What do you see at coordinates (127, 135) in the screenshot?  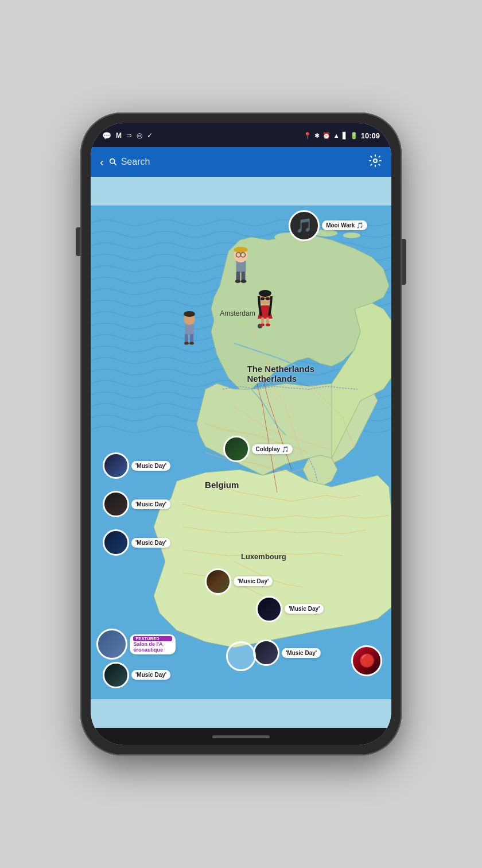 I see `status-icons-left: 💬 M ⊃ ◎ ✓` at bounding box center [127, 135].